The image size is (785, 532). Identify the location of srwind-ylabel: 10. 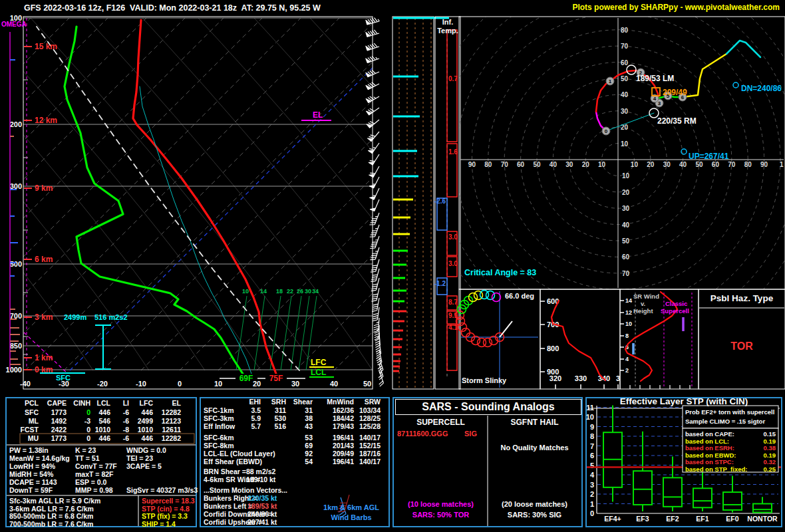
(629, 324).